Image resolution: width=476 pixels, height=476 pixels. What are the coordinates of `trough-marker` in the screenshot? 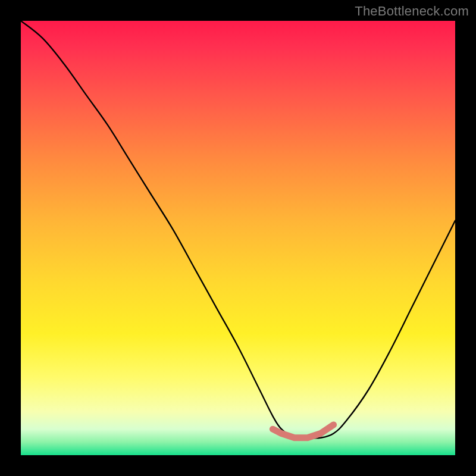 It's located at (303, 431).